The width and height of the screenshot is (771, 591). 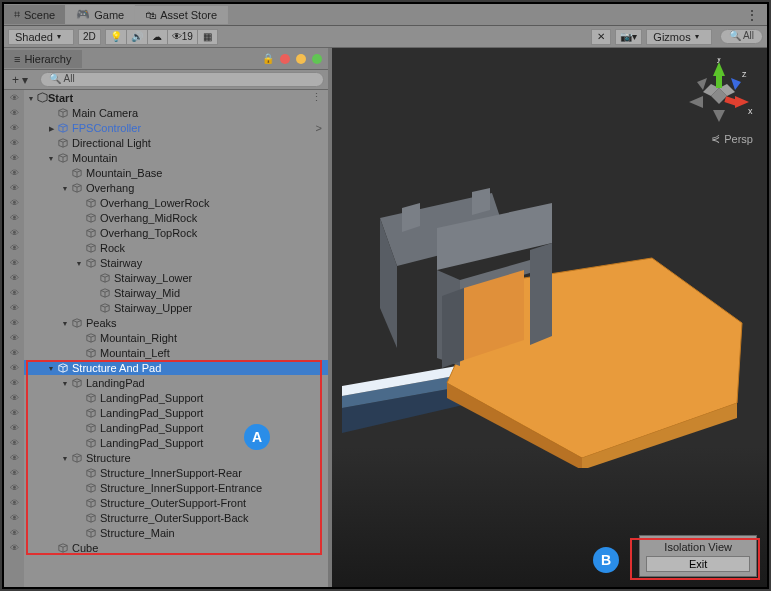 I want to click on tree-row: Mountain_Left, so click(x=176, y=352).